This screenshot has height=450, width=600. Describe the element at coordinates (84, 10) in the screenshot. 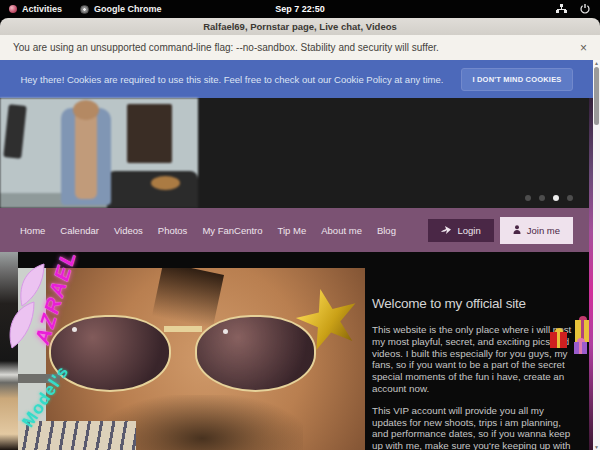

I see `chrome-icon` at that location.